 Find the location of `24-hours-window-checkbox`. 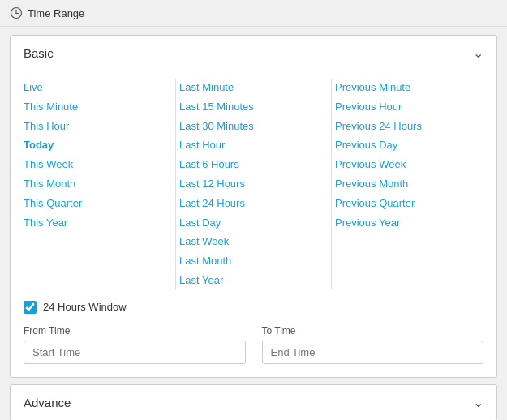

24-hours-window-checkbox is located at coordinates (30, 307).